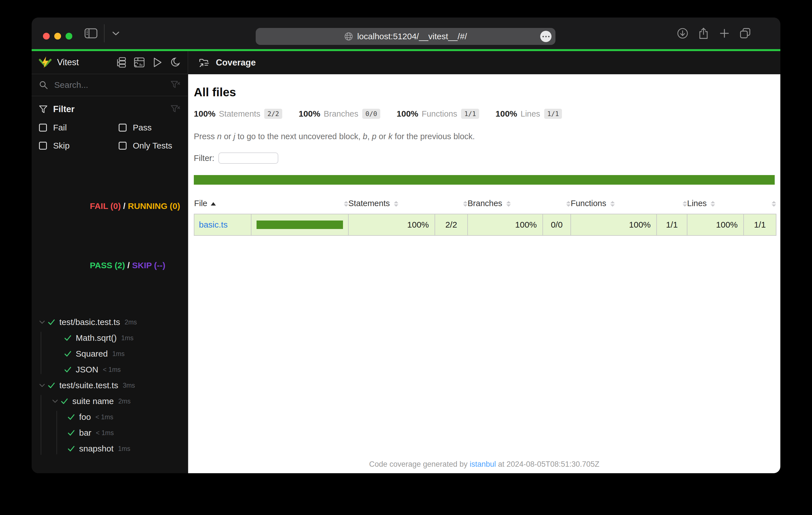 The image size is (812, 515). What do you see at coordinates (248, 158) in the screenshot?
I see `file-filter-input` at bounding box center [248, 158].